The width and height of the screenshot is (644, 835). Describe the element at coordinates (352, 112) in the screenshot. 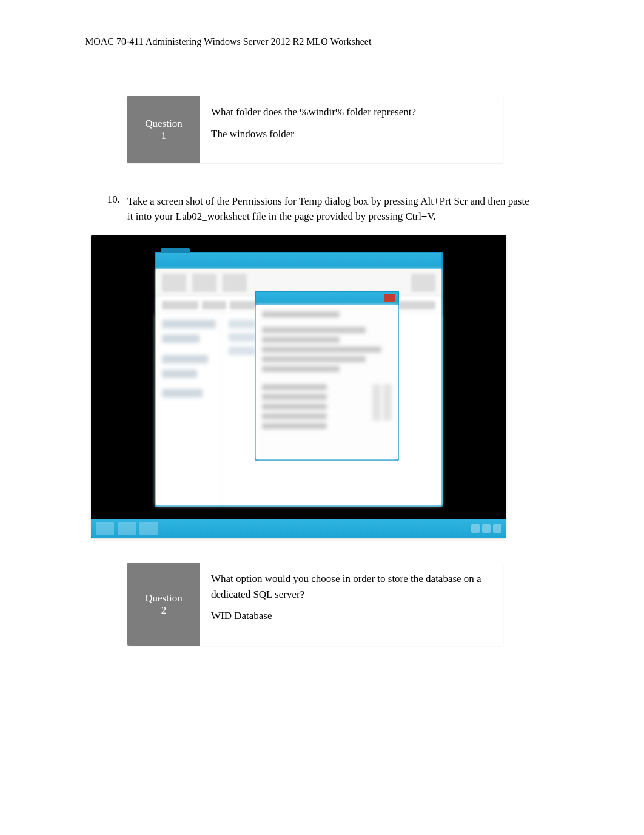

I see `question-prompt-1: What folder does the %windir% folder rep…` at that location.